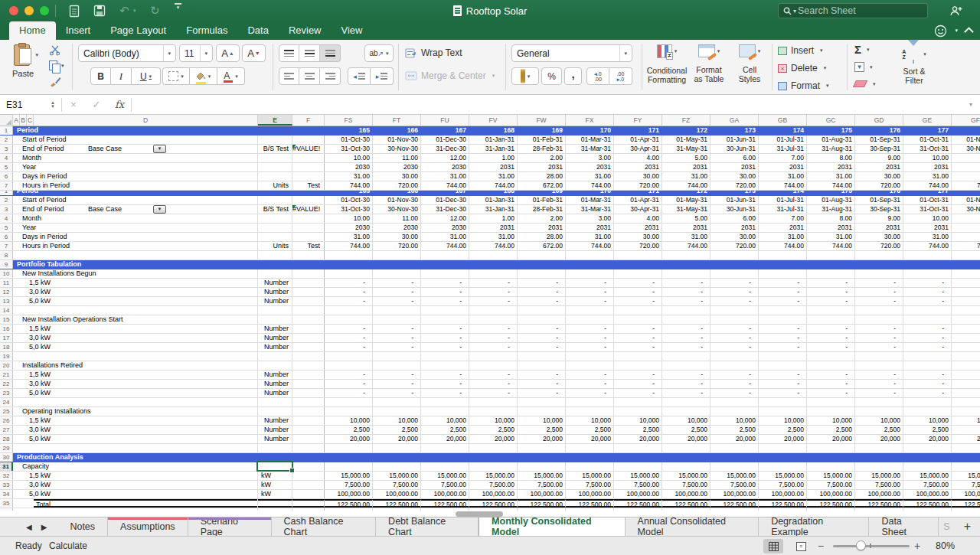 Image resolution: width=980 pixels, height=555 pixels. What do you see at coordinates (74, 104) in the screenshot?
I see `cancel-icon: ×` at bounding box center [74, 104].